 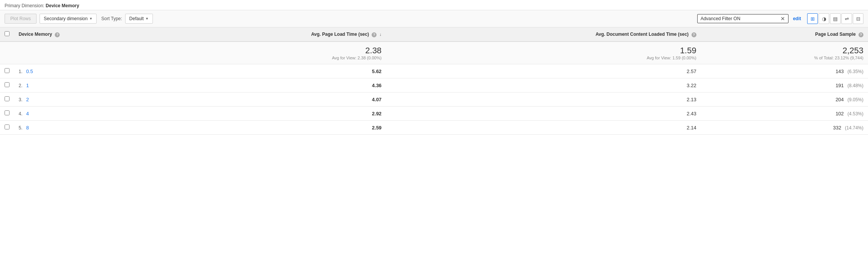 What do you see at coordinates (434, 5) in the screenshot?
I see `primary-dimension-bar: Primary Dimension: Device Memory` at bounding box center [434, 5].